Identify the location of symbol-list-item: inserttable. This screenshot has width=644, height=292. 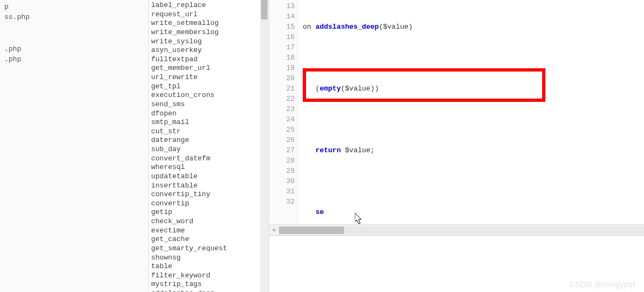
(209, 186).